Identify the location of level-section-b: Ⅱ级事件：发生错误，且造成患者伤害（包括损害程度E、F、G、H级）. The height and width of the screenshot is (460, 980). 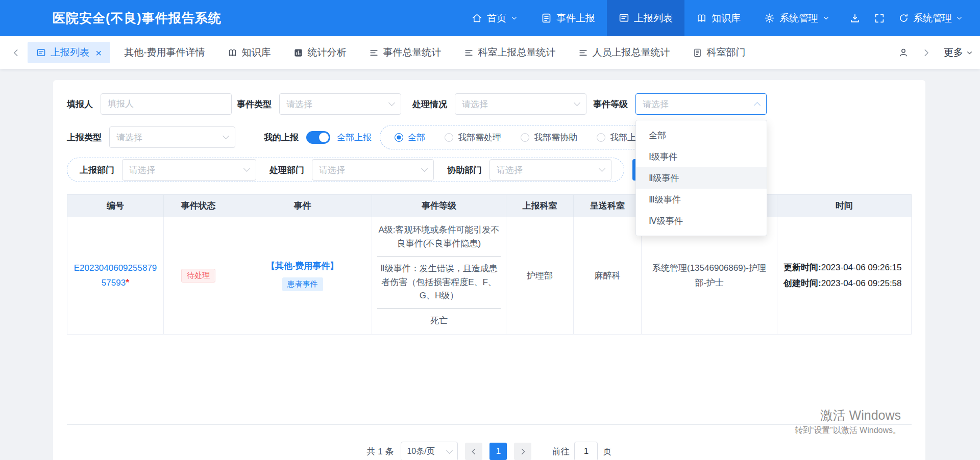
(439, 283).